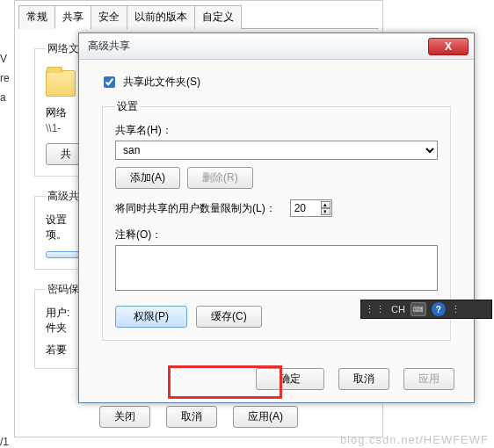  Describe the element at coordinates (301, 208) in the screenshot. I see `user-limit-value: 20` at that location.